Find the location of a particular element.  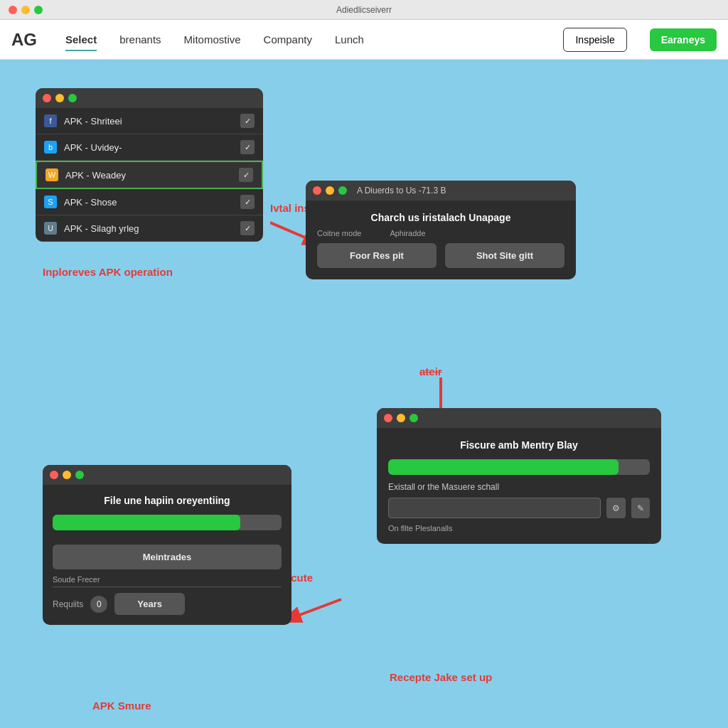

apk-item-4: S APK - Shose ✓ is located at coordinates (149, 202).